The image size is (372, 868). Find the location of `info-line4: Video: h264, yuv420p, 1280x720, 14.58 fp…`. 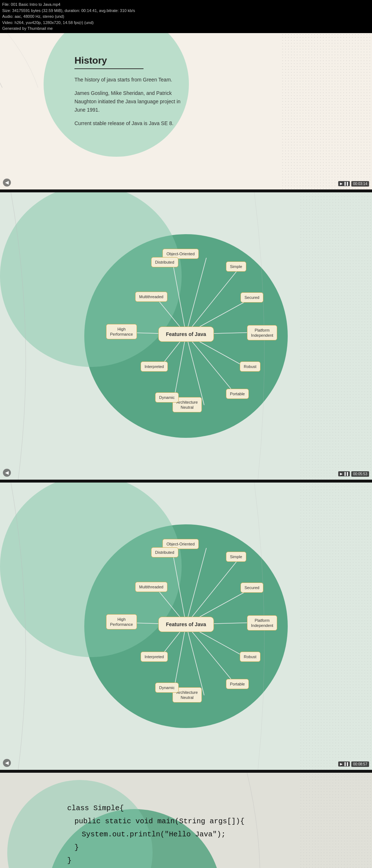

info-line4: Video: h264, yuv420p, 1280x720, 14.58 fp… is located at coordinates (186, 23).